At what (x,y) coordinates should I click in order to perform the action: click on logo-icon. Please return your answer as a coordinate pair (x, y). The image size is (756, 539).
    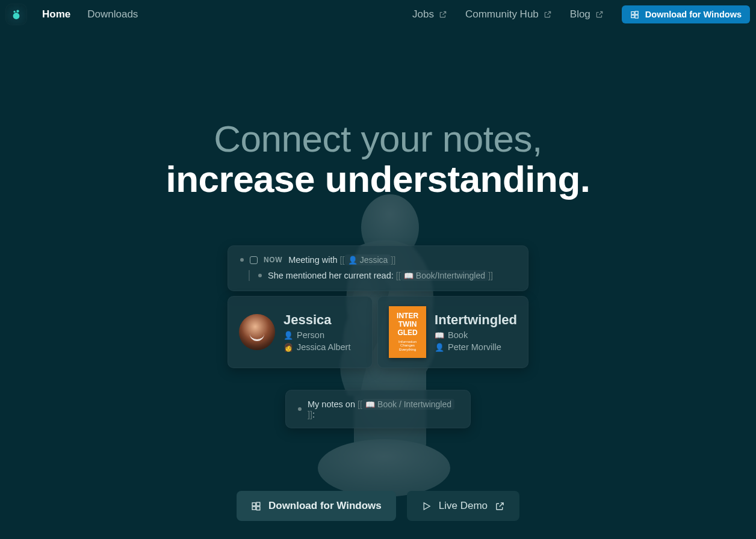
    Looking at the image, I should click on (16, 14).